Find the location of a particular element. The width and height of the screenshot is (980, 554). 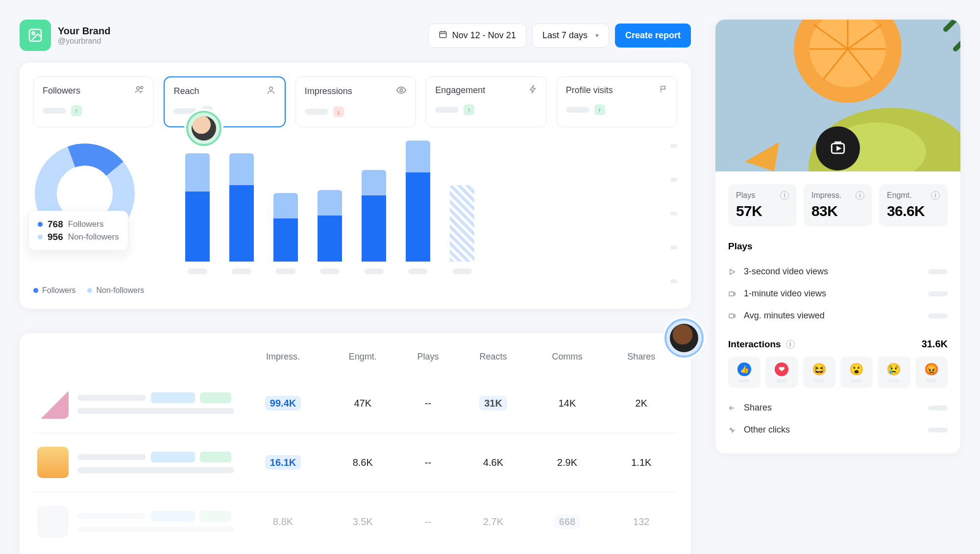

cell-impress: 16.1K is located at coordinates (283, 462).